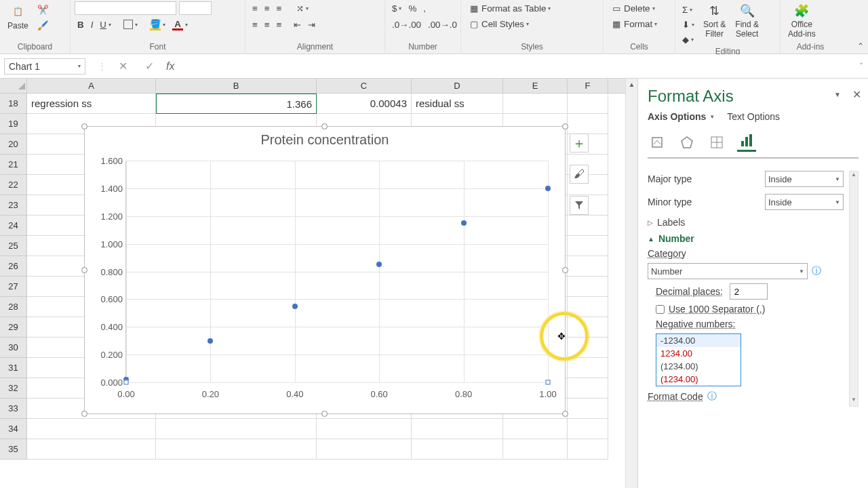  I want to click on size-properties-icon, so click(717, 142).